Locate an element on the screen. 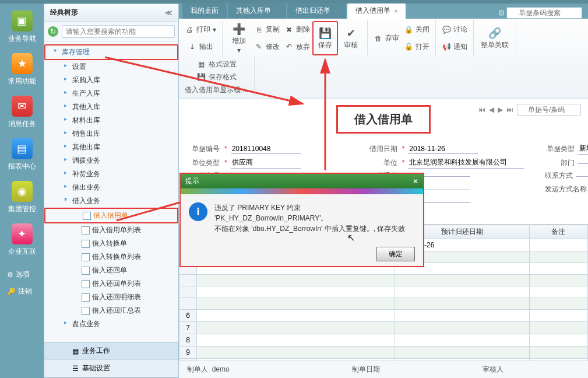  tree-search-input is located at coordinates (118, 32).